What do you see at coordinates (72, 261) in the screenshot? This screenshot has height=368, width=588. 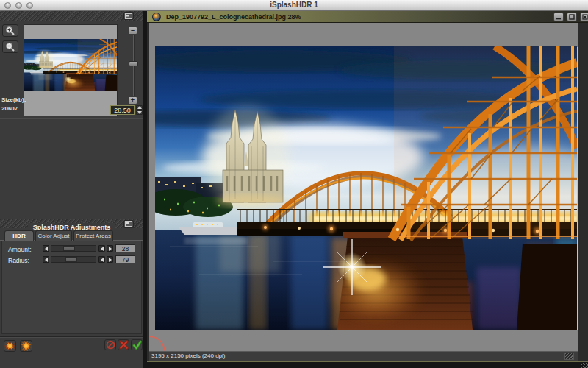 I see `radius-slider-row: Radius:` at bounding box center [72, 261].